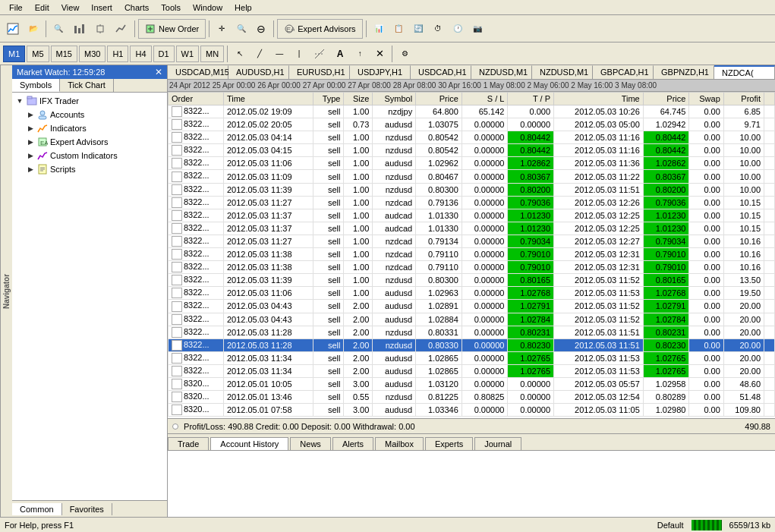 Image resolution: width=775 pixels, height=532 pixels. Describe the element at coordinates (472, 176) in the screenshot. I see `table-row: 8322...2012.05.03 11:09sell1.00nzdusd0.8…` at that location.